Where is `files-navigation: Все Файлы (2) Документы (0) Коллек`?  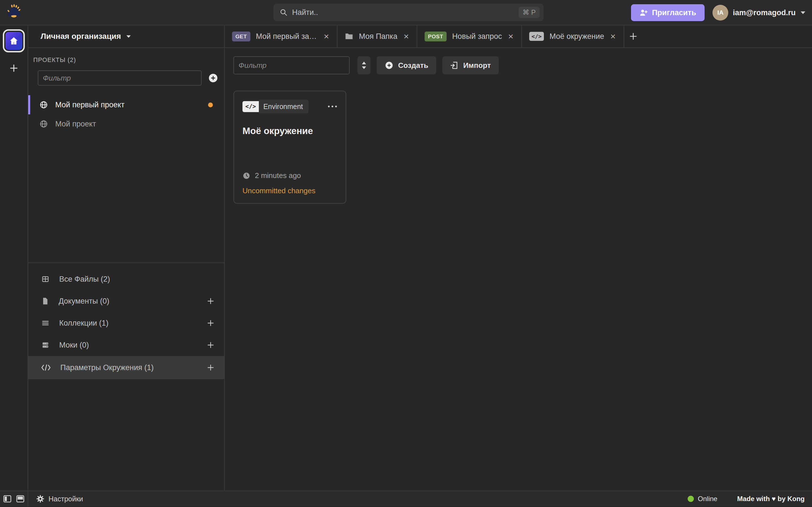 files-navigation: Все Файлы (2) Документы (0) Коллек is located at coordinates (126, 321).